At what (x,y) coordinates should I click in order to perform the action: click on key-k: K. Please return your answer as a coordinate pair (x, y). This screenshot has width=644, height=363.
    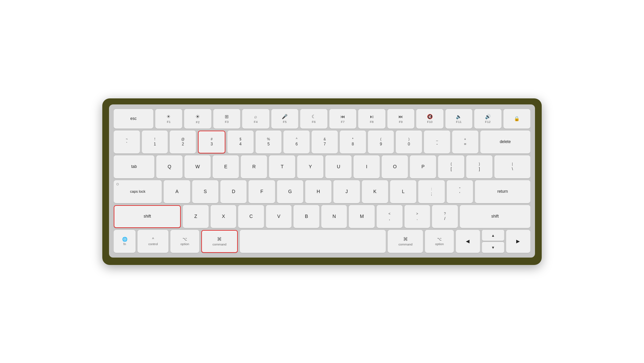
    Looking at the image, I should click on (375, 192).